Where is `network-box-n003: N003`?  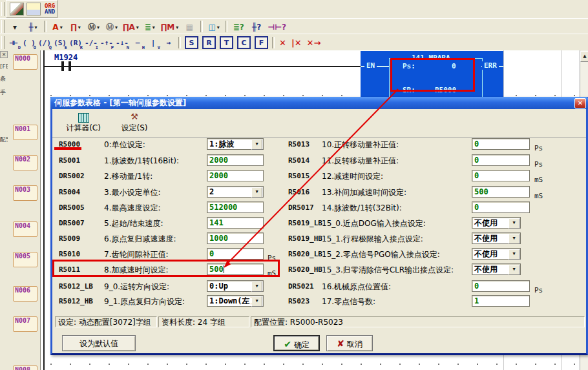
network-box-n003: N003 is located at coordinates (25, 193).